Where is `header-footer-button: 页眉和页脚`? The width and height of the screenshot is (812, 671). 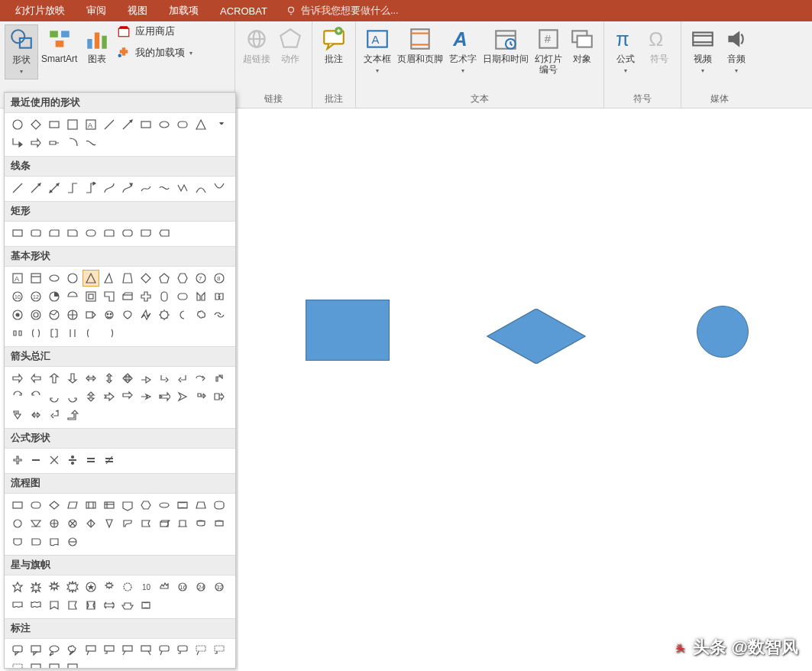
header-footer-button: 页眉和页脚 is located at coordinates (420, 45).